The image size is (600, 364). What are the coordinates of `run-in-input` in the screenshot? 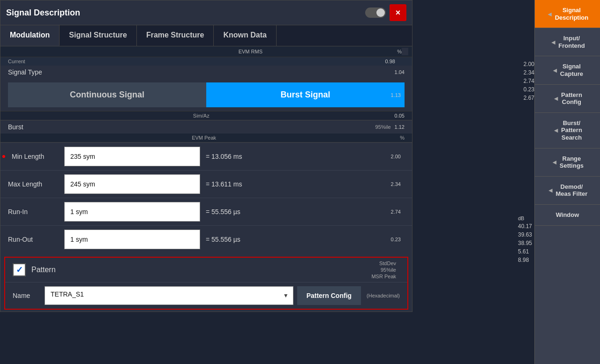 It's located at (132, 212).